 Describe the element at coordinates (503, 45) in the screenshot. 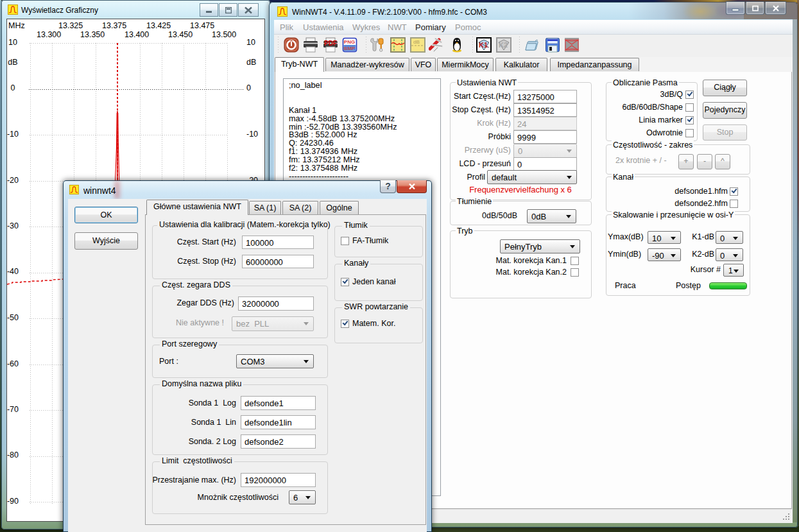

I see `svg-text: K2` at that location.